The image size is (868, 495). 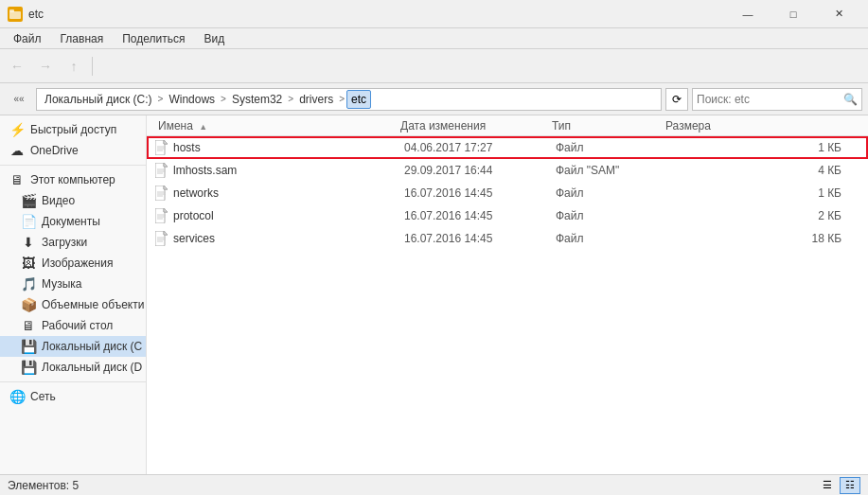 I want to click on col-header-type: Тип, so click(x=609, y=126).